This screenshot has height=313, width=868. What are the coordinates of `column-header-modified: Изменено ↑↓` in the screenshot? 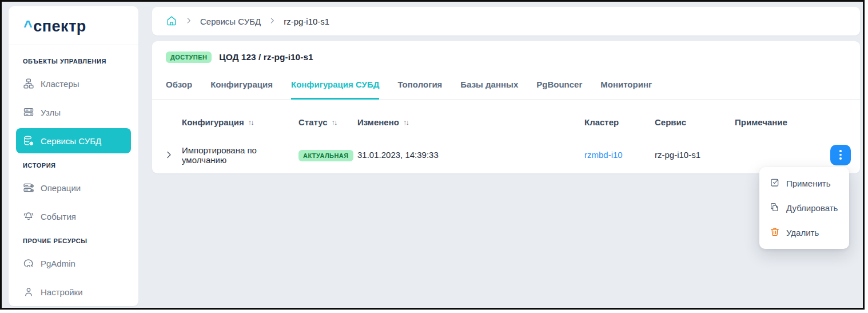 It's located at (471, 122).